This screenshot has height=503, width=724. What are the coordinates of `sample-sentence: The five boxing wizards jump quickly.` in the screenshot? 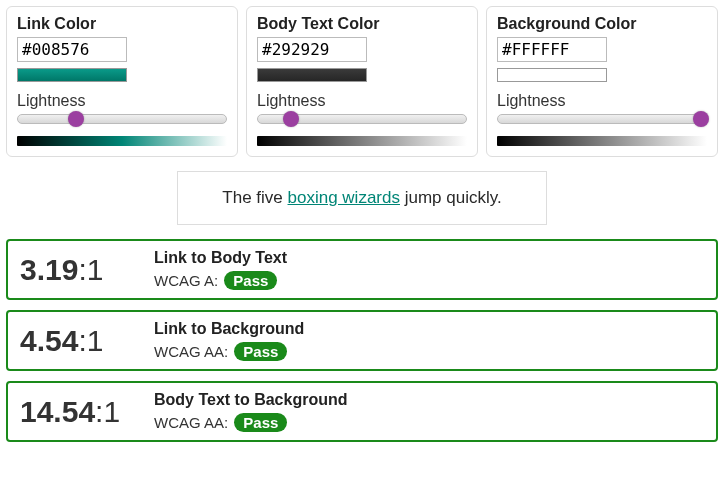 It's located at (362, 198).